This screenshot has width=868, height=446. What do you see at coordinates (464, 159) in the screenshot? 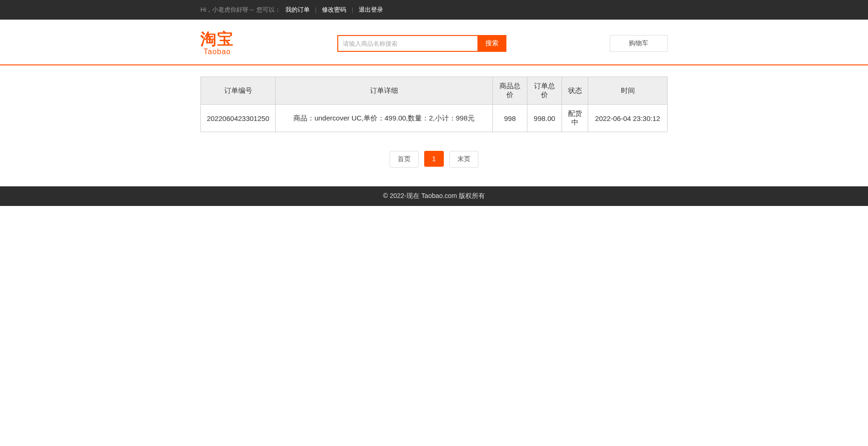
I see `page-last-button: 末页` at bounding box center [464, 159].